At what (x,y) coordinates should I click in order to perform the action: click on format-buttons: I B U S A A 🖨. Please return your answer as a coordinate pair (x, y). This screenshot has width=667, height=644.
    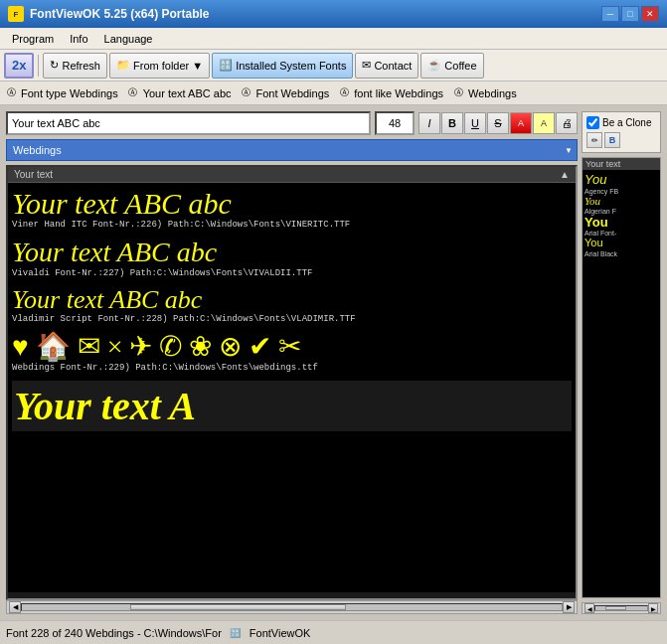
    Looking at the image, I should click on (498, 123).